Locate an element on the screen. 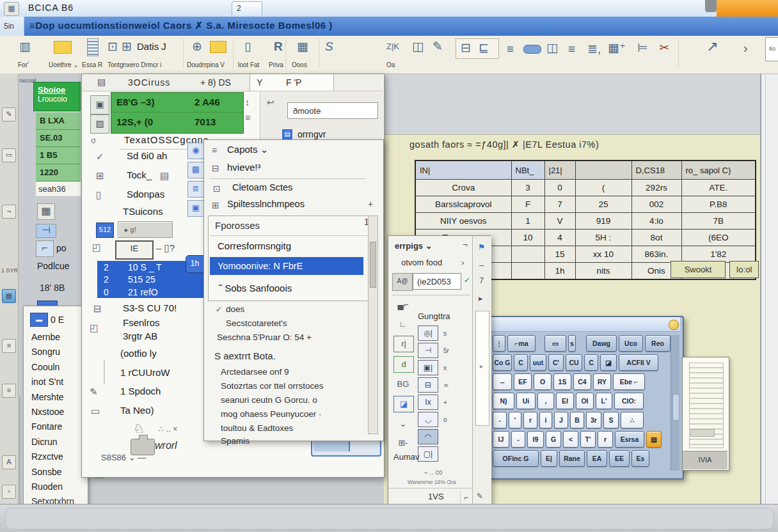  keyboard-key: Ui is located at coordinates (526, 401).